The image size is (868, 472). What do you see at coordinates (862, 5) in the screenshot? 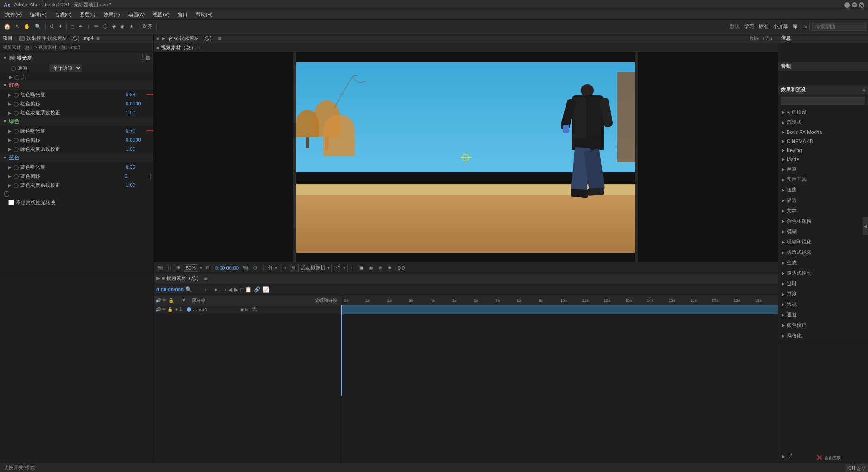
I see `close-button: ✕` at bounding box center [862, 5].